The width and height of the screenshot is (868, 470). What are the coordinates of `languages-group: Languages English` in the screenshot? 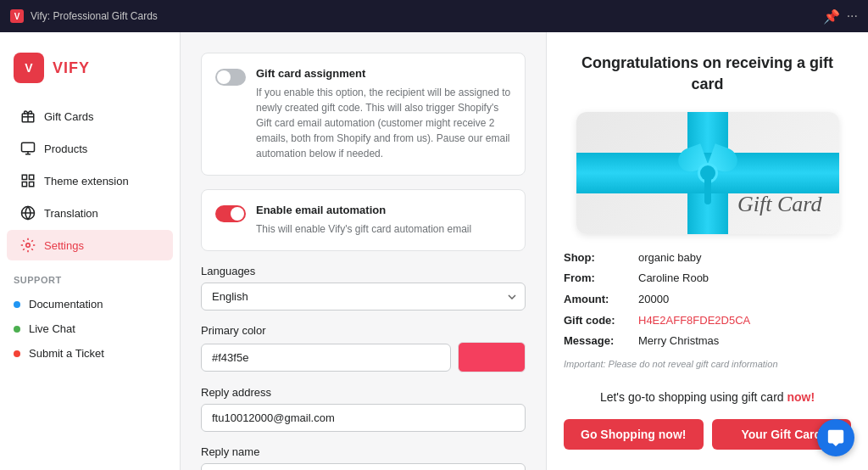 It's located at (363, 288).